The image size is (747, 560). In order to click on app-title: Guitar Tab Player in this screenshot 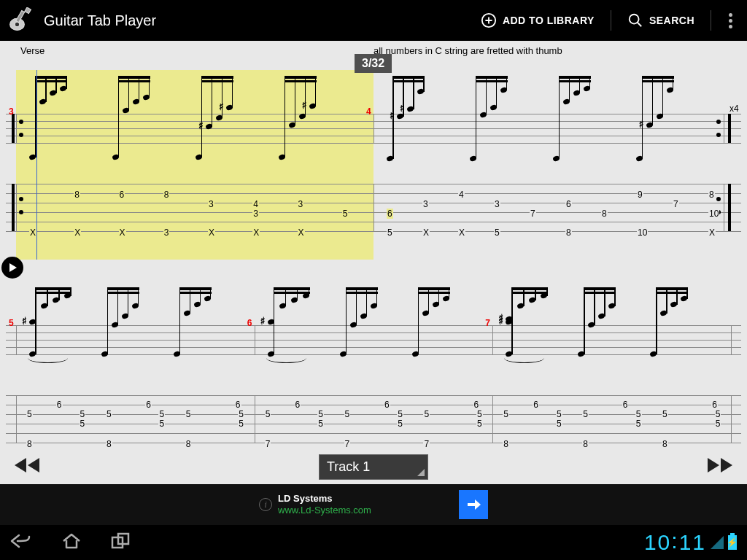, I will do `click(100, 20)`.